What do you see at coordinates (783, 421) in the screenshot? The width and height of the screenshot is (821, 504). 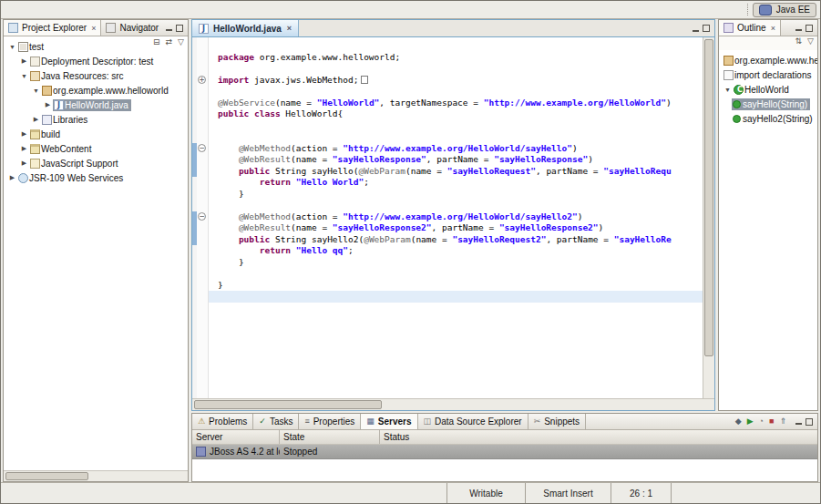 I see `publish-icon: ⇑` at bounding box center [783, 421].